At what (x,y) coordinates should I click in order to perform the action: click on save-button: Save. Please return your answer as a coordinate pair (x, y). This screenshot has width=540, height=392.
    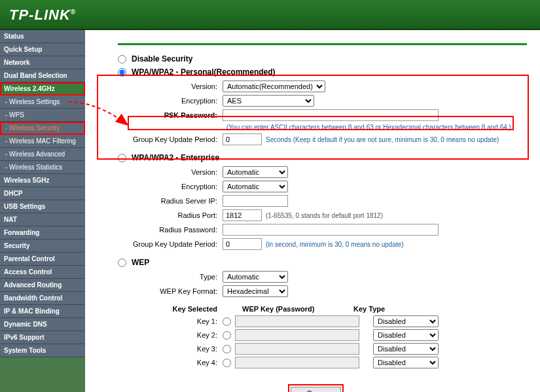
    Looking at the image, I should click on (315, 389).